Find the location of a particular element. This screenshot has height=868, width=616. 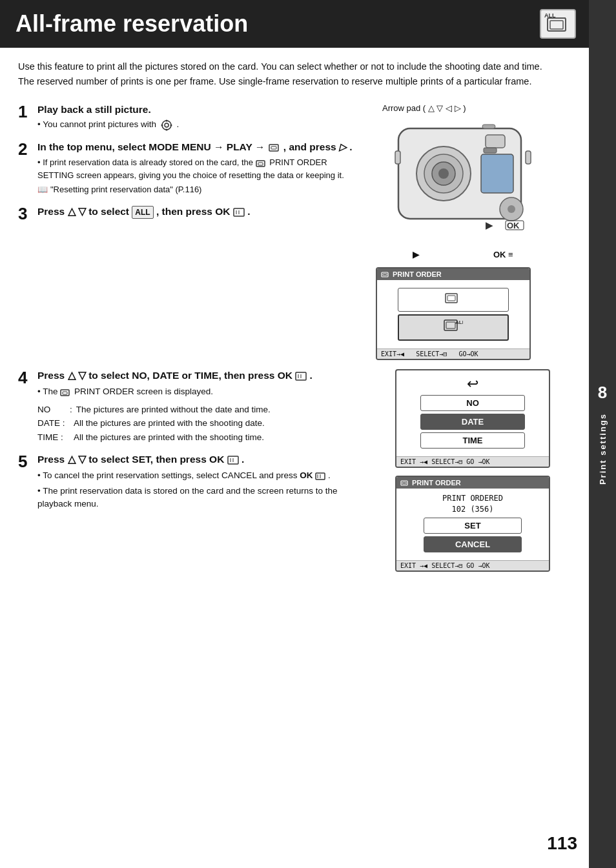

step-1-num: 1 is located at coordinates (25, 112).